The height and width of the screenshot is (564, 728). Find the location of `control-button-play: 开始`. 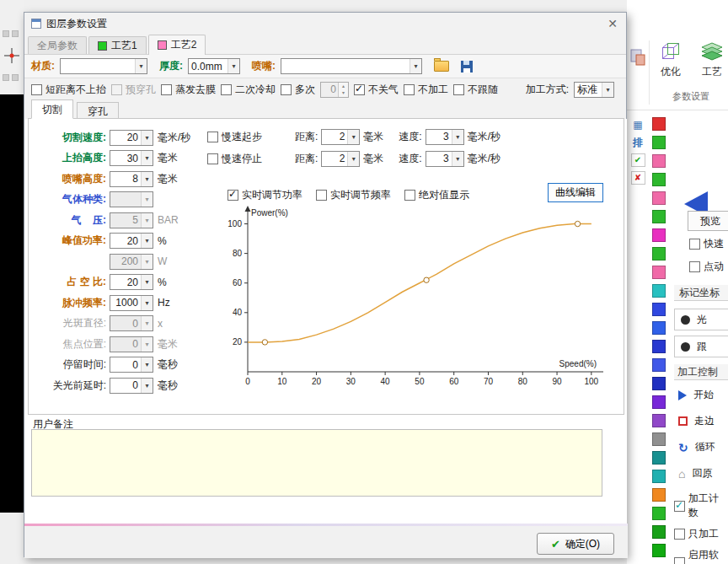

control-button-play: 开始 is located at coordinates (701, 395).